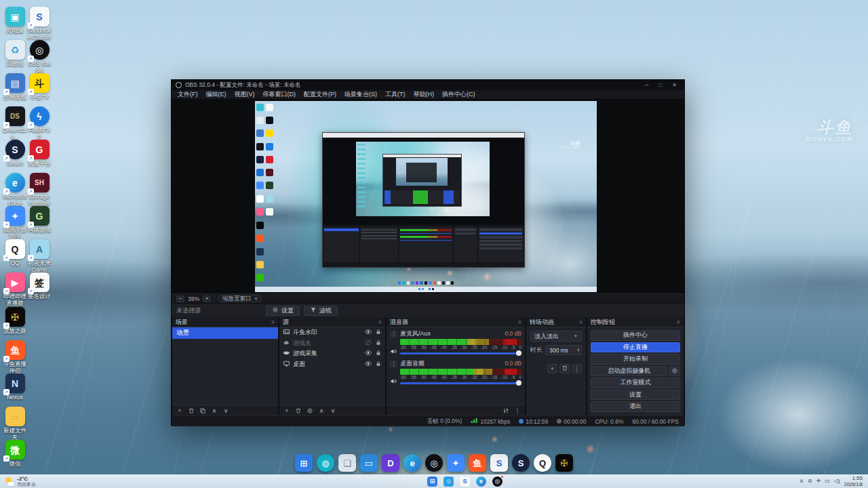 Image resolution: width=868 pixels, height=488 pixels. I want to click on menu-item-5: 场景集合(S), so click(361, 95).